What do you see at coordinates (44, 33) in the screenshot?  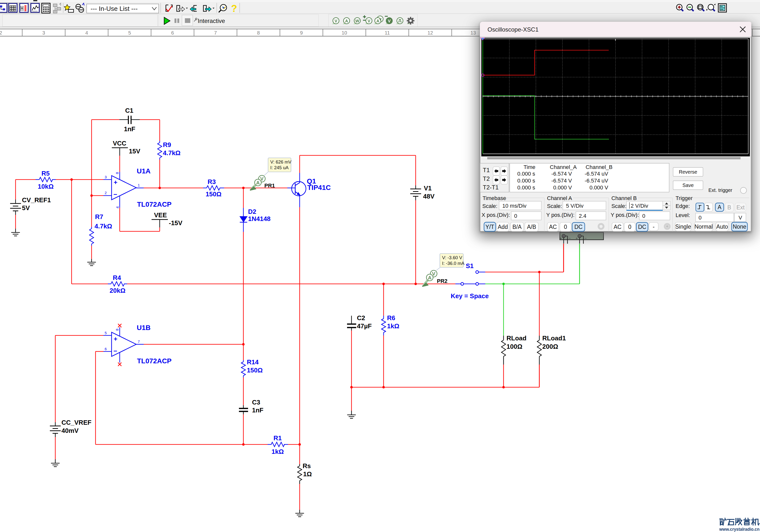 I see `svg-text: 3` at bounding box center [44, 33].